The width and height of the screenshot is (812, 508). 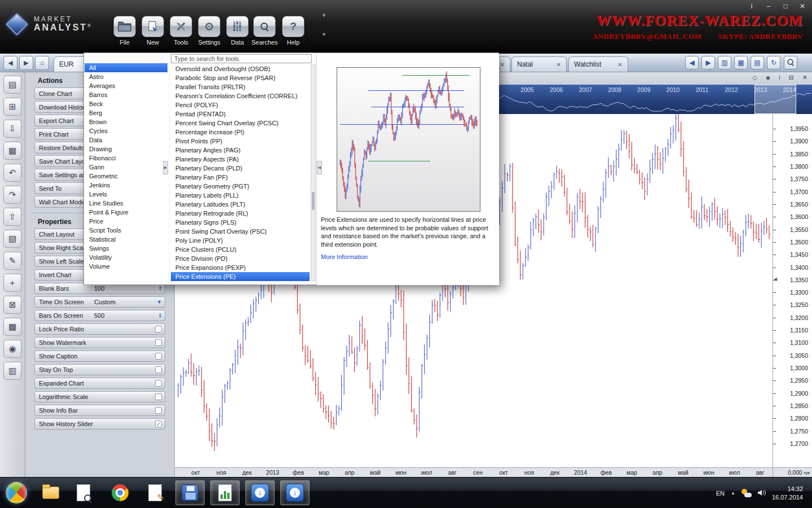 I want to click on property-show-history-slider: Show History Slider✓, so click(x=100, y=424).